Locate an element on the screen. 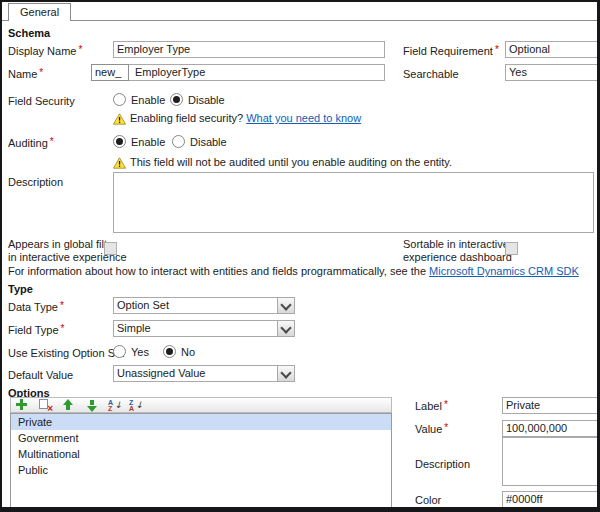 This screenshot has width=600, height=512. option-color-label: Color is located at coordinates (428, 500).